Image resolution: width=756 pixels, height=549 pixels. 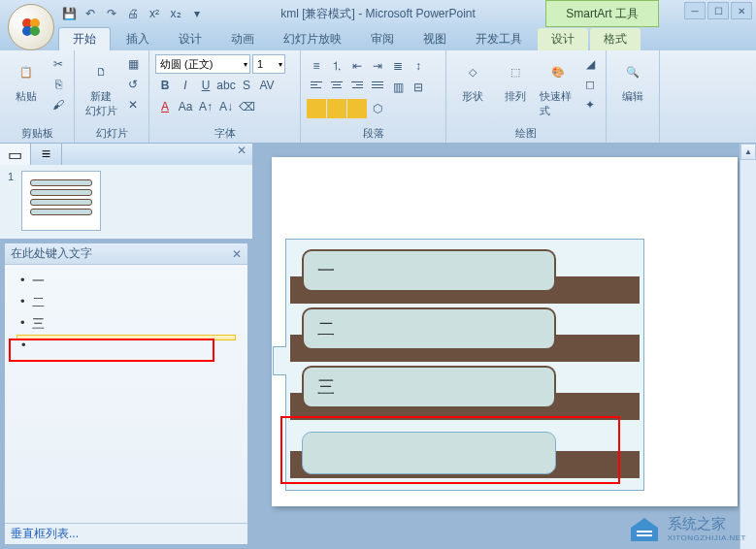 What do you see at coordinates (382, 39) in the screenshot?
I see `tab-review: 审阅` at bounding box center [382, 39].